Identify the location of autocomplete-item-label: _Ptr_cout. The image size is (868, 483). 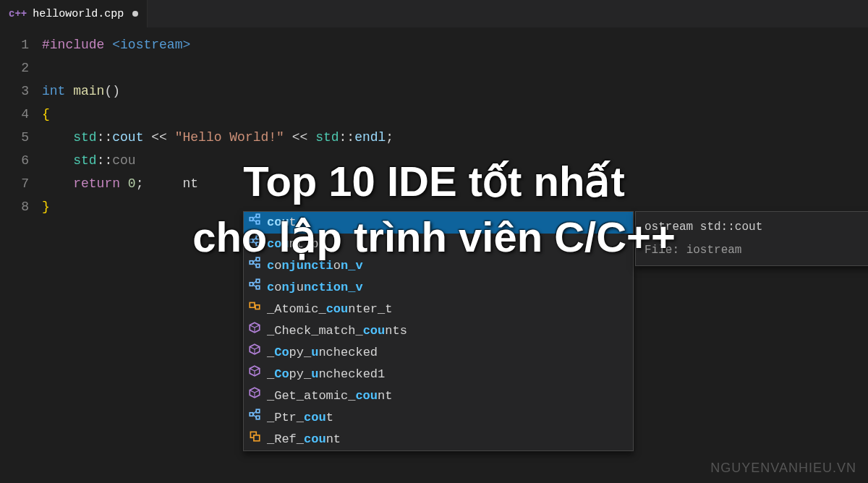
(448, 418).